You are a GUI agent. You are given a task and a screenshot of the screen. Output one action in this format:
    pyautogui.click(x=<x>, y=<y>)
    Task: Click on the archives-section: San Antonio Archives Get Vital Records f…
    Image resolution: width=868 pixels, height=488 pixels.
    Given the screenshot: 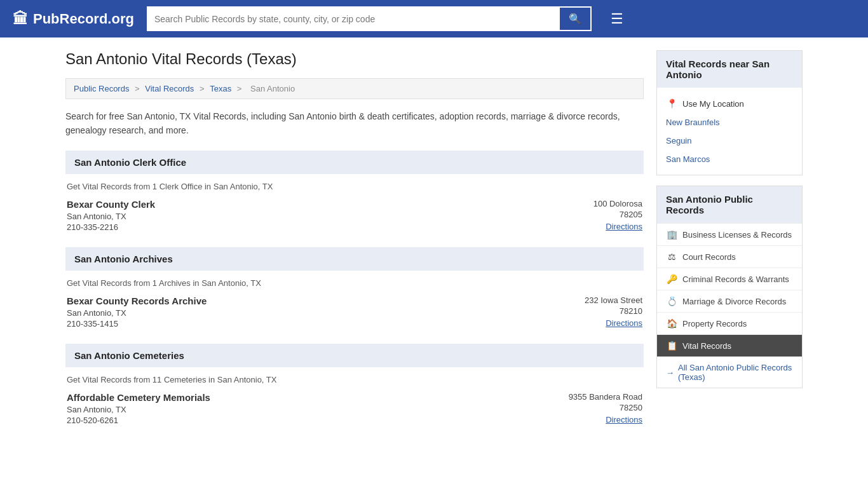 What is the action you would take?
    pyautogui.click(x=355, y=288)
    